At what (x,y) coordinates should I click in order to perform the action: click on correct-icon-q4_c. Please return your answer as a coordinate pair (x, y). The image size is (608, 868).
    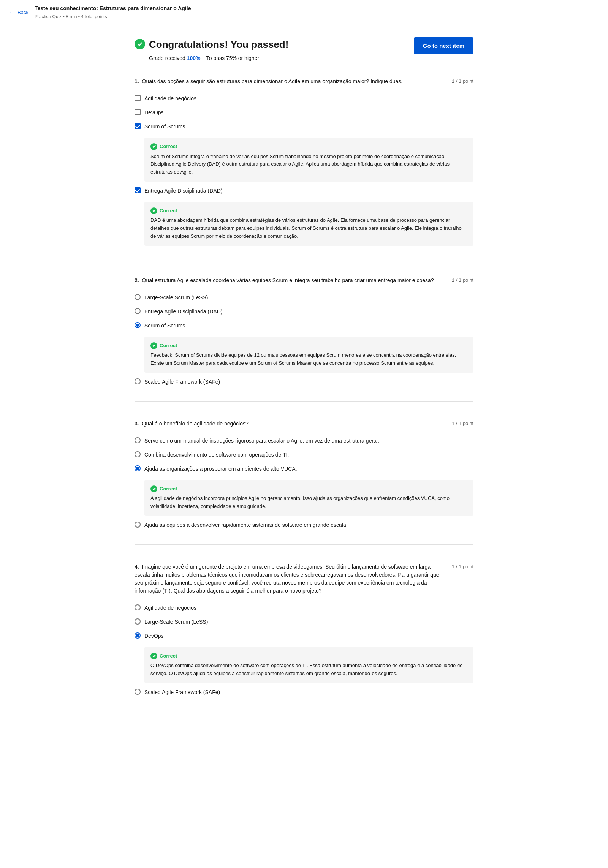
    Looking at the image, I should click on (154, 656).